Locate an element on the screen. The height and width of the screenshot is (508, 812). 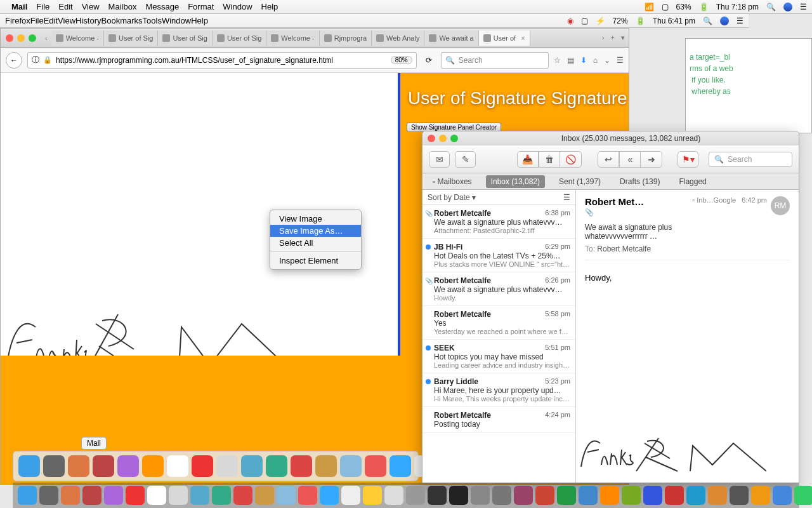
reload-button: ⟳ is located at coordinates (429, 60).